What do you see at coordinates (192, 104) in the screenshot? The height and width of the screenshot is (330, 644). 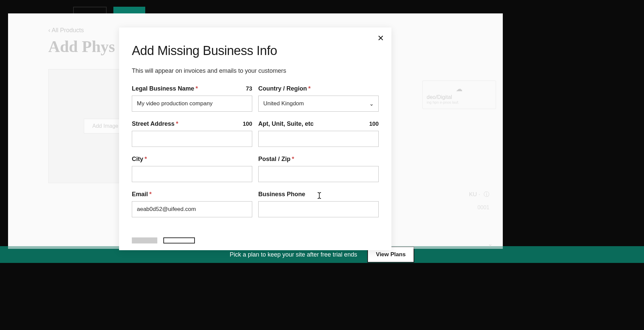 I see `legal-name-input` at bounding box center [192, 104].